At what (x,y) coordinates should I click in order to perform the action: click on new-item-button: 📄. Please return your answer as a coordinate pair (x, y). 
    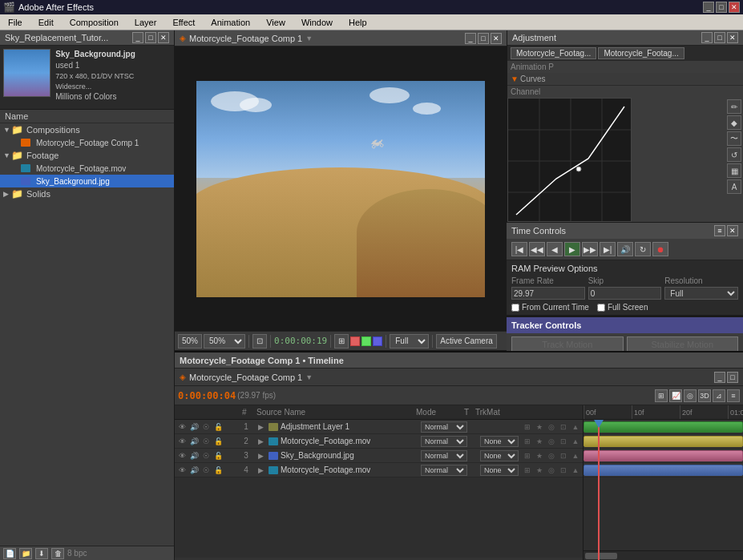
    Looking at the image, I should click on (10, 554).